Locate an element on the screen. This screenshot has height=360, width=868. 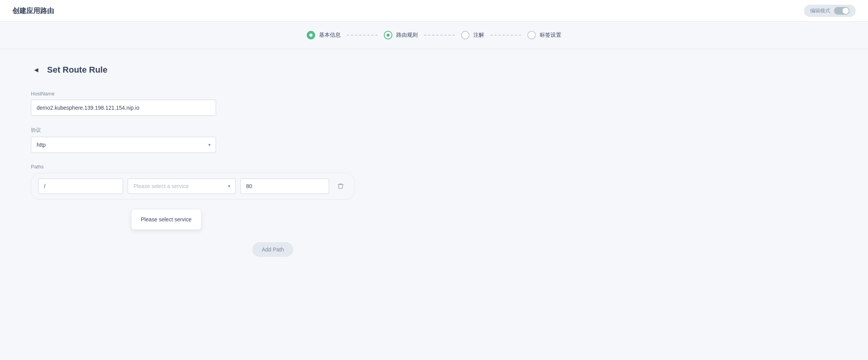
step-annotation: 注解 is located at coordinates (473, 35).